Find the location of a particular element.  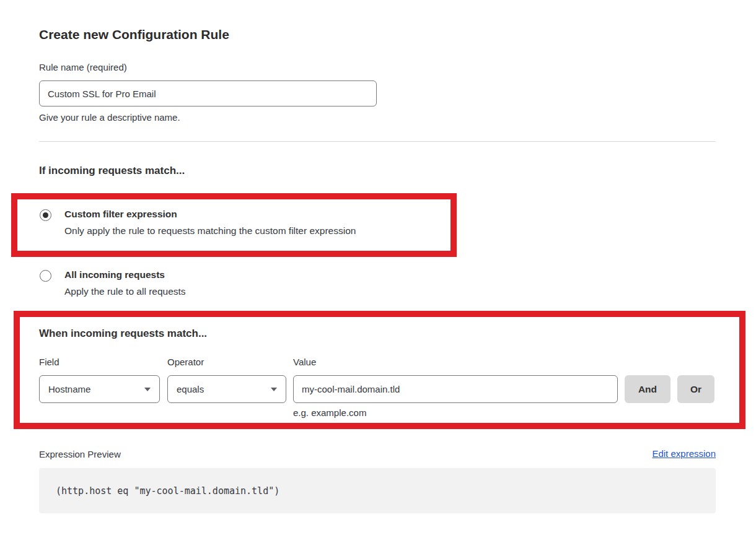

value-example-help: e.g. example.com is located at coordinates (330, 412).